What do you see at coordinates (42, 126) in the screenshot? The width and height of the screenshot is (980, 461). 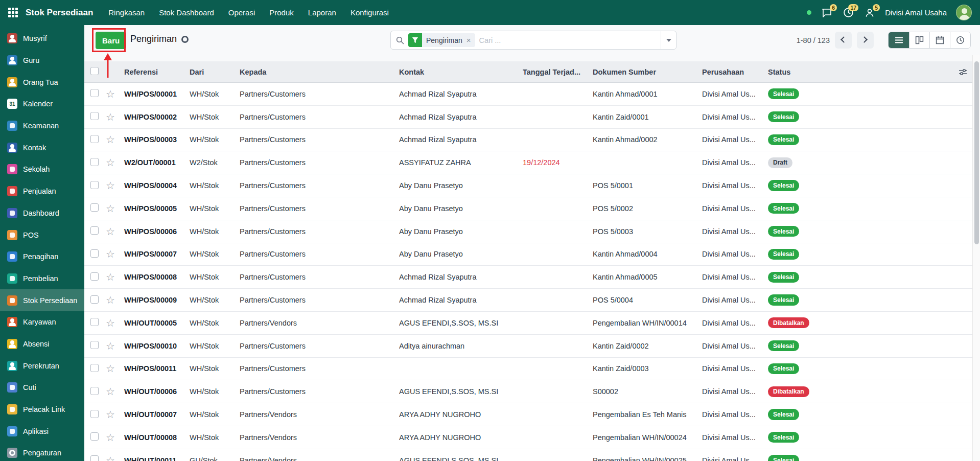 I see `sidebar-item-keamanan: Keamanan` at bounding box center [42, 126].